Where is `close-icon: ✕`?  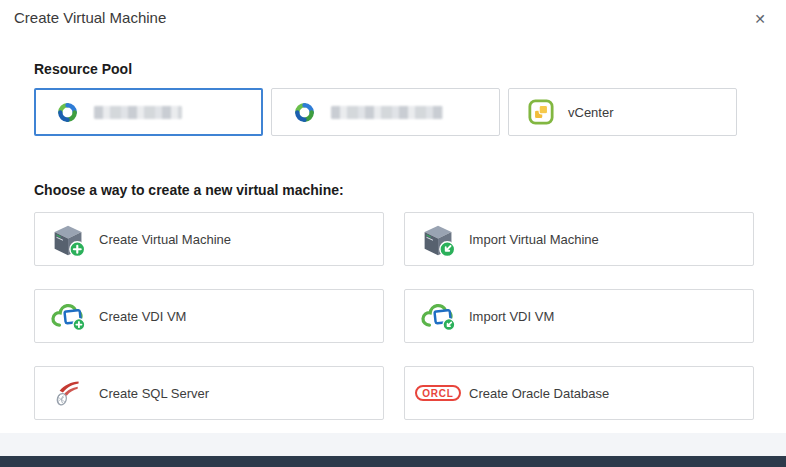 close-icon: ✕ is located at coordinates (760, 19).